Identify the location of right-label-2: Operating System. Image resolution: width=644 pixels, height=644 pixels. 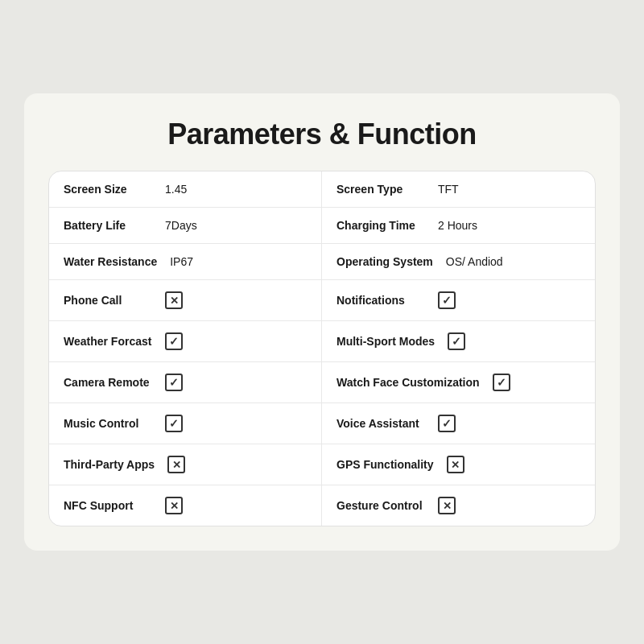
(385, 262).